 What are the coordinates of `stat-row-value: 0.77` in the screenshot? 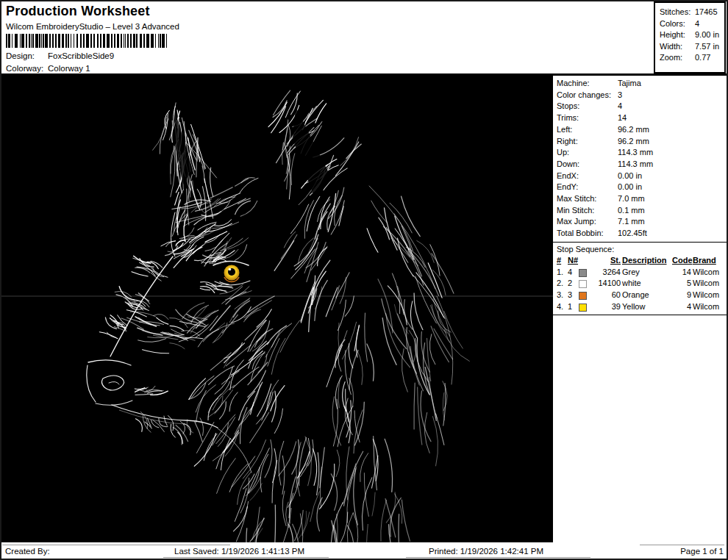 It's located at (703, 57).